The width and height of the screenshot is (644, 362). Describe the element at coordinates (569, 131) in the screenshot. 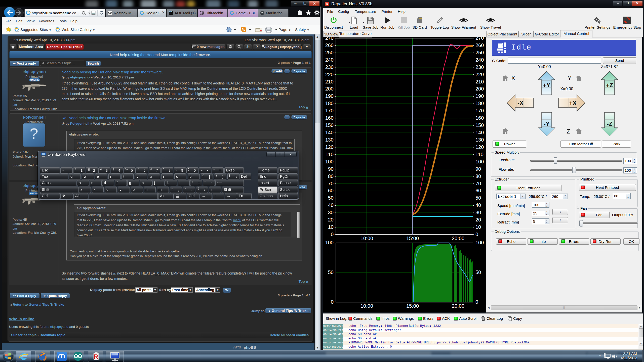

I see `svg-text: Z` at that location.